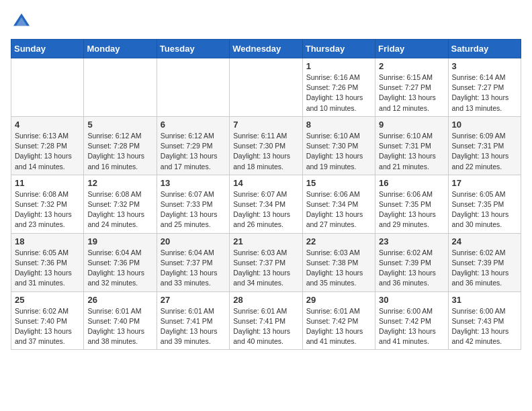 The height and width of the screenshot is (411, 532). What do you see at coordinates (120, 49) in the screenshot?
I see `weekday-header-monday: Monday` at bounding box center [120, 49].